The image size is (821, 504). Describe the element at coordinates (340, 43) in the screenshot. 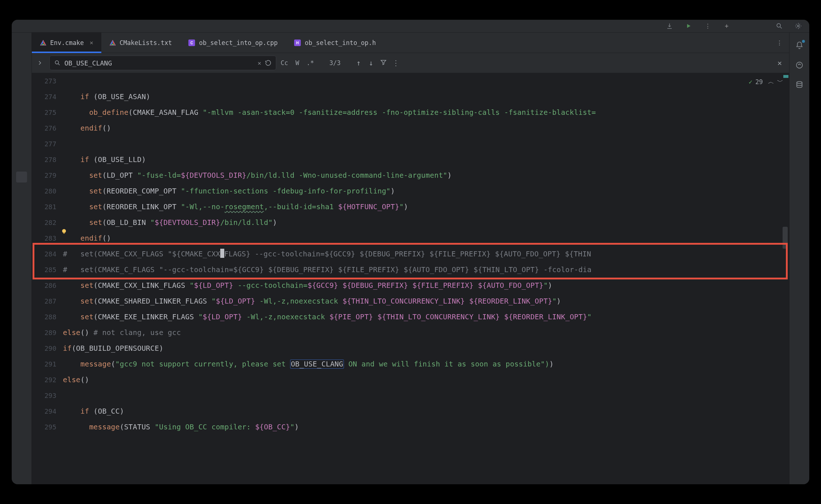

I see `tab-label: ob_select_into_op.h` at that location.